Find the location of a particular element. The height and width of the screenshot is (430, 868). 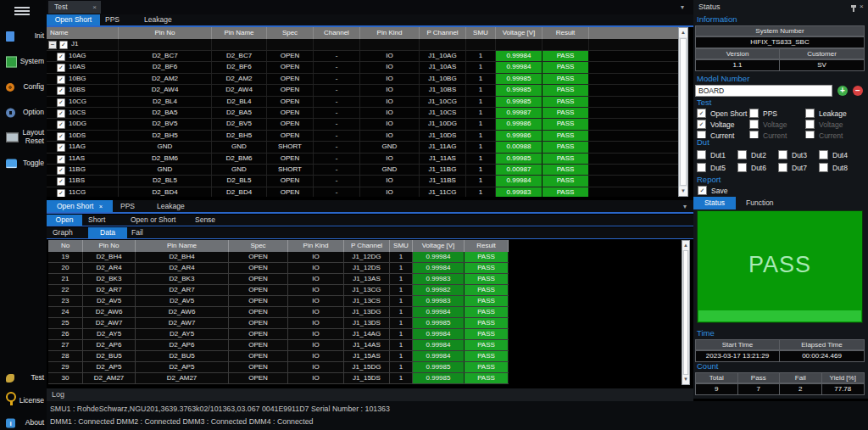

table-row: 24D2_AW6D2_AW6OPENIOJ1_13DG10.99984PASS is located at coordinates (278, 312).